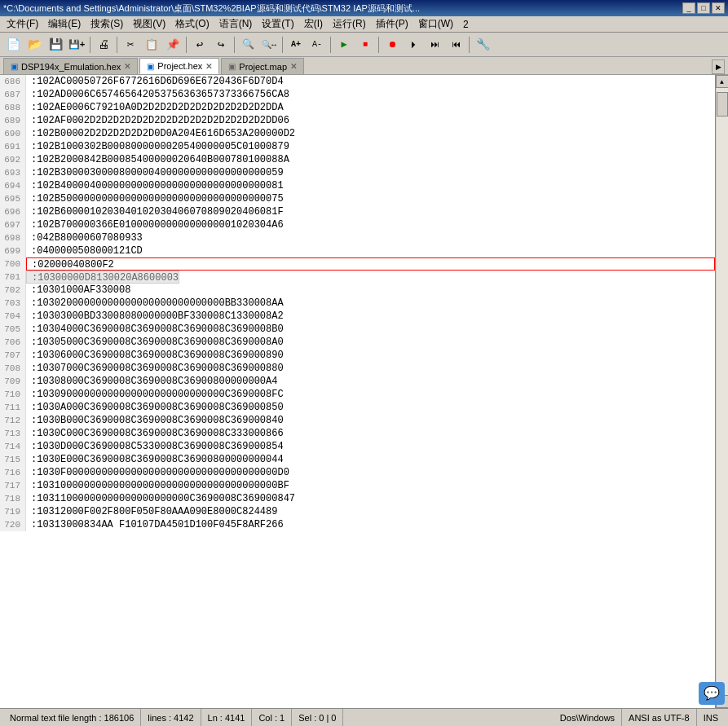  Describe the element at coordinates (277, 24) in the screenshot. I see `menu-settings: 设置(T)` at that location.